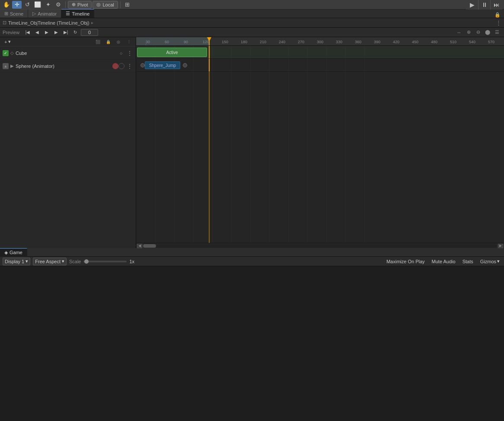 The image size is (504, 421). I want to click on timeline-obj-icon: ⊡, so click(4, 22).